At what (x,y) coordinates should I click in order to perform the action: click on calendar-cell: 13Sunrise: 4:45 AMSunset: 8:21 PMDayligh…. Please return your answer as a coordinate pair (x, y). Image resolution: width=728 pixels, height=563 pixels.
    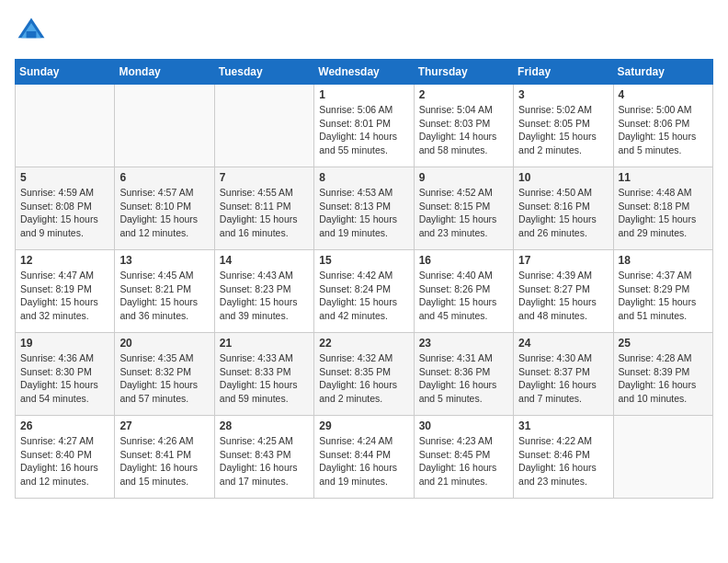
    Looking at the image, I should click on (165, 292).